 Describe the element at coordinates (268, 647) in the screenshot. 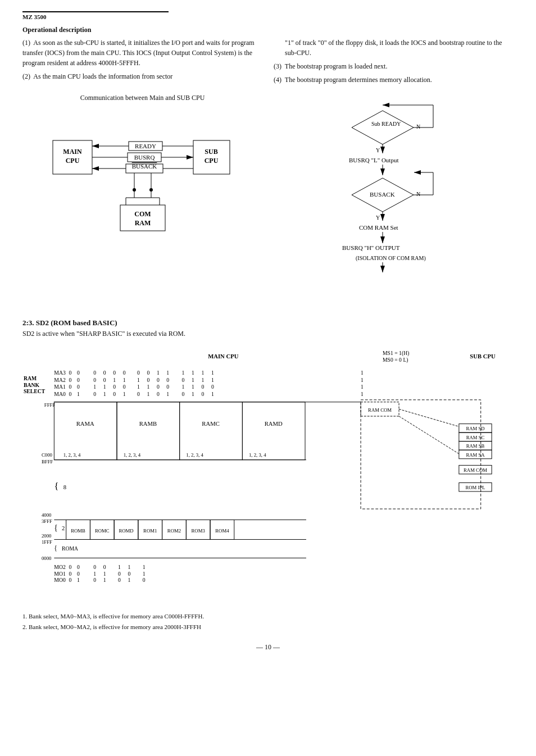

I see `page-number: — 10 —` at that location.